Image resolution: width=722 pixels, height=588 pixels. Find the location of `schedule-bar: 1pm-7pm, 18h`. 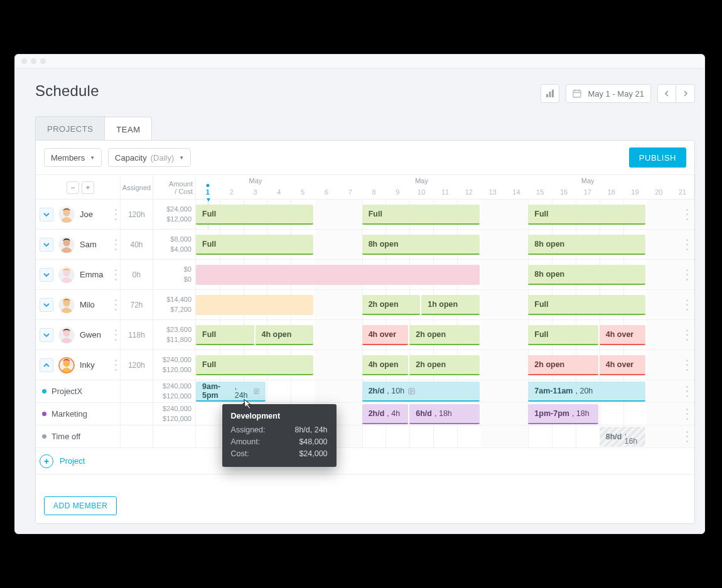

schedule-bar: 1pm-7pm, 18h is located at coordinates (563, 414).